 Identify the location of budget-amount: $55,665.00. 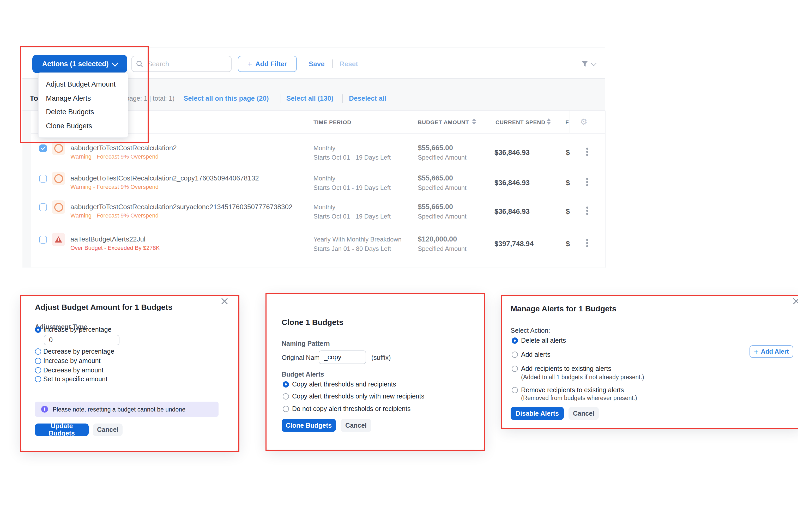
(435, 148).